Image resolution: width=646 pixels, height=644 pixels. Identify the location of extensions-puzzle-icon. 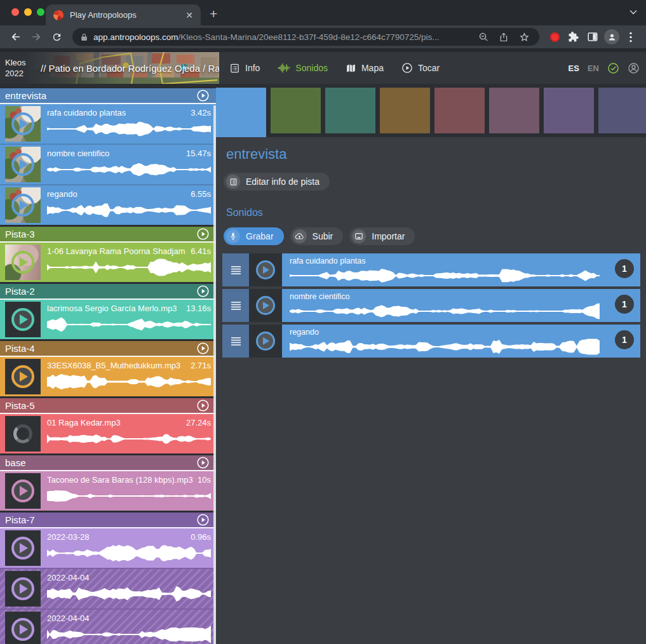
(574, 37).